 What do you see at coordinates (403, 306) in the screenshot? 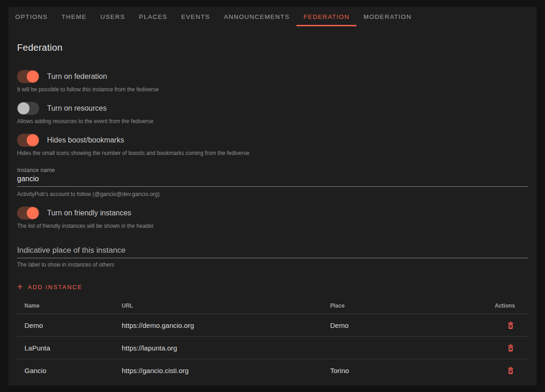
I see `column-header-place: Place` at bounding box center [403, 306].